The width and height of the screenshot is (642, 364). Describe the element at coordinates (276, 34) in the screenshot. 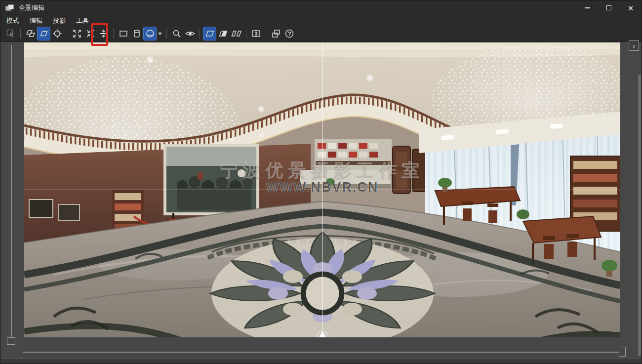

I see `cascade-windows-icon` at that location.